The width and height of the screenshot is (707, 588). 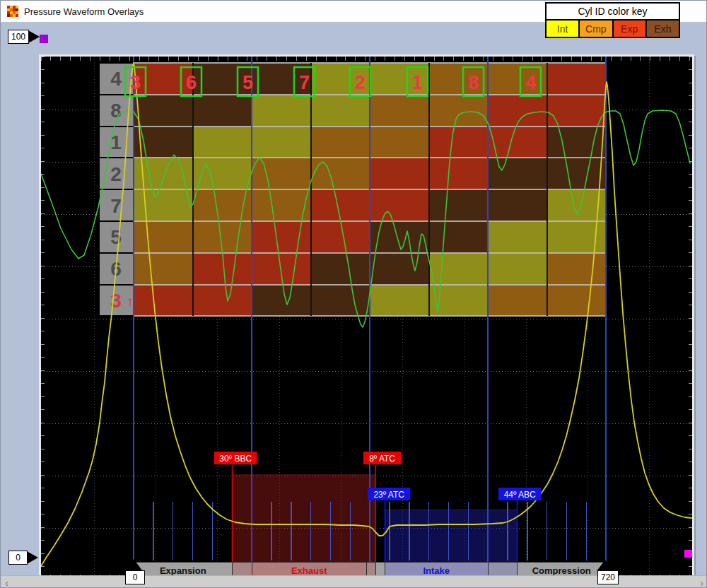 I want to click on firing-order-number: 3, so click(x=136, y=83).